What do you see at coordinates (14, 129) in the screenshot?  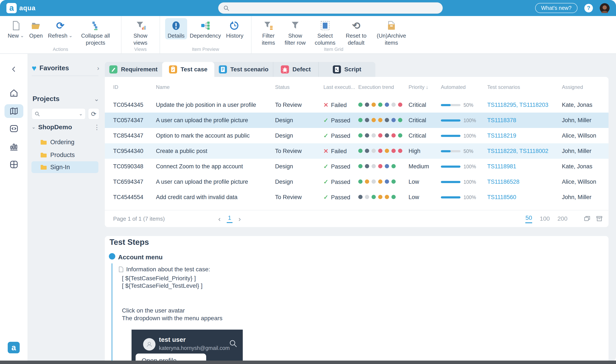 I see `rail-item-test-execution` at bounding box center [14, 129].